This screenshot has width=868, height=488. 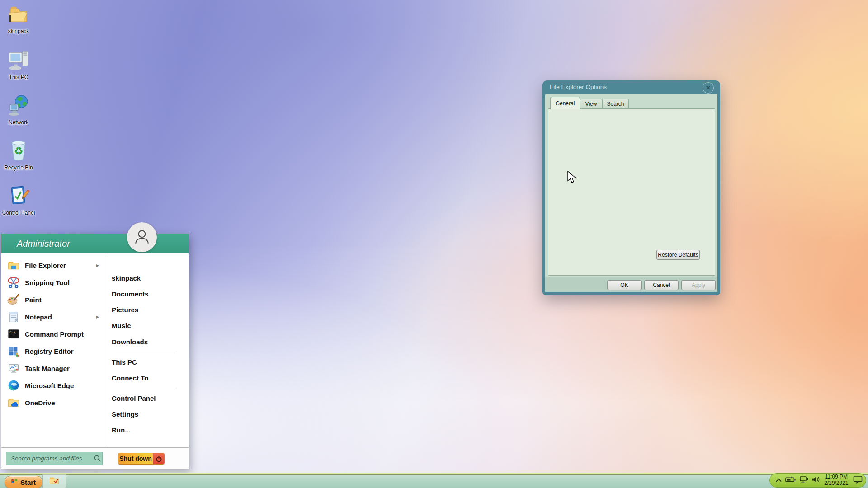 I want to click on folder-icon, so click(x=14, y=265).